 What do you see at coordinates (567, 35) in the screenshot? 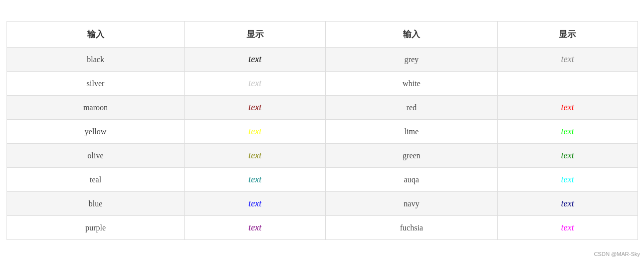
I see `header-display-2: 显示` at bounding box center [567, 35].